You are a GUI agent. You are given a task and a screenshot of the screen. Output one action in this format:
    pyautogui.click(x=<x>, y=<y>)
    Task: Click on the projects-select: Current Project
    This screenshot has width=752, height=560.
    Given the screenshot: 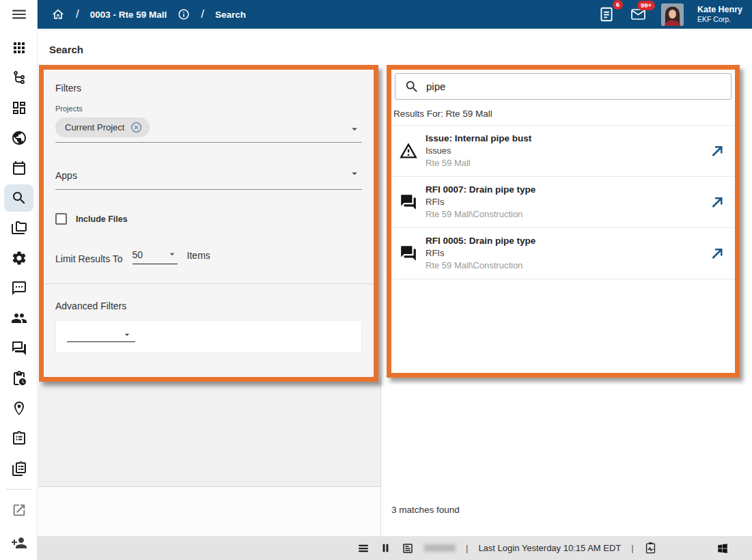 What is the action you would take?
    pyautogui.click(x=209, y=130)
    